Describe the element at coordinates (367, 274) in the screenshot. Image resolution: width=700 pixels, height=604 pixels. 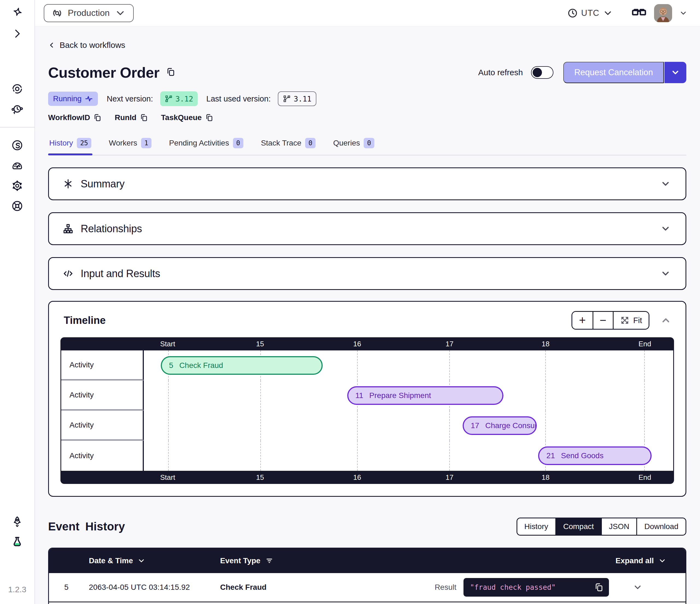
I see `panel-input-results: Input and Results` at that location.